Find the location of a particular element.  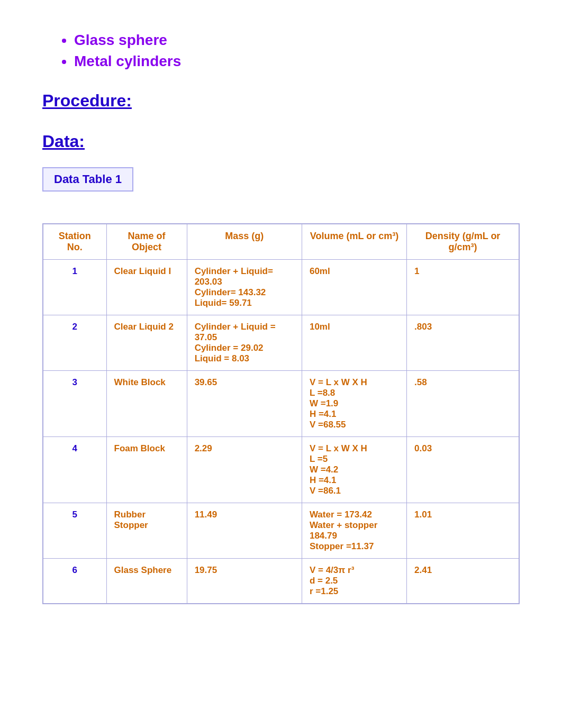

table-row: 6Glass Sphere19.75V = 4/3π r³d = 2.5r =1… is located at coordinates (281, 581).